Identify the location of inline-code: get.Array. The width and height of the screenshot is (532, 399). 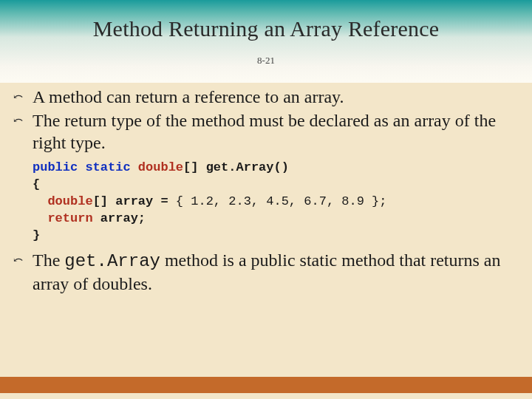
(112, 262).